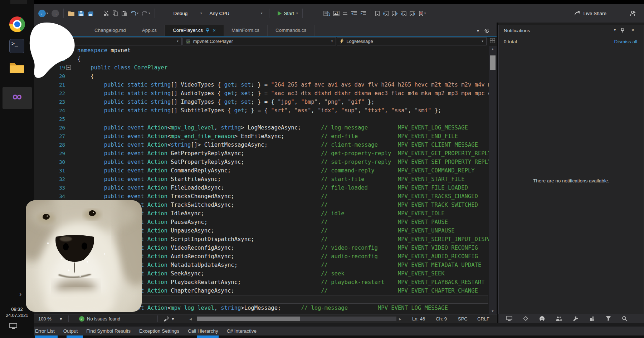  I want to click on undo-button: ▾, so click(135, 14).